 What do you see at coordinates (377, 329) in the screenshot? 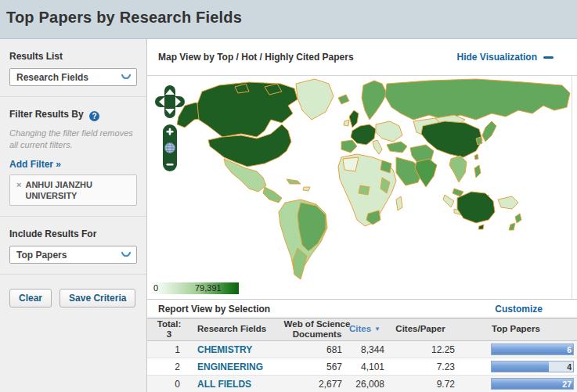
I see `sort-descending-icon: ▼` at bounding box center [377, 329].